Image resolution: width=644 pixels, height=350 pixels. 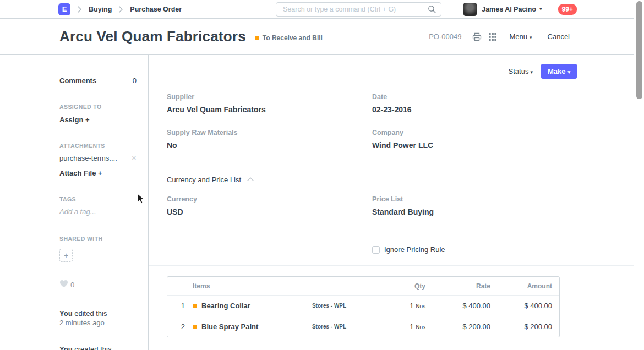 I want to click on status-label: To Receive and Bill, so click(x=293, y=38).